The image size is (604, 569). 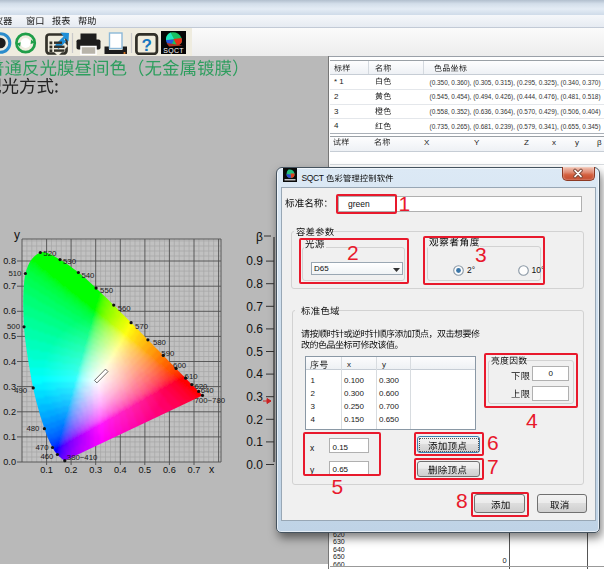 What do you see at coordinates (17, 235) in the screenshot?
I see `svg-text: y` at bounding box center [17, 235].